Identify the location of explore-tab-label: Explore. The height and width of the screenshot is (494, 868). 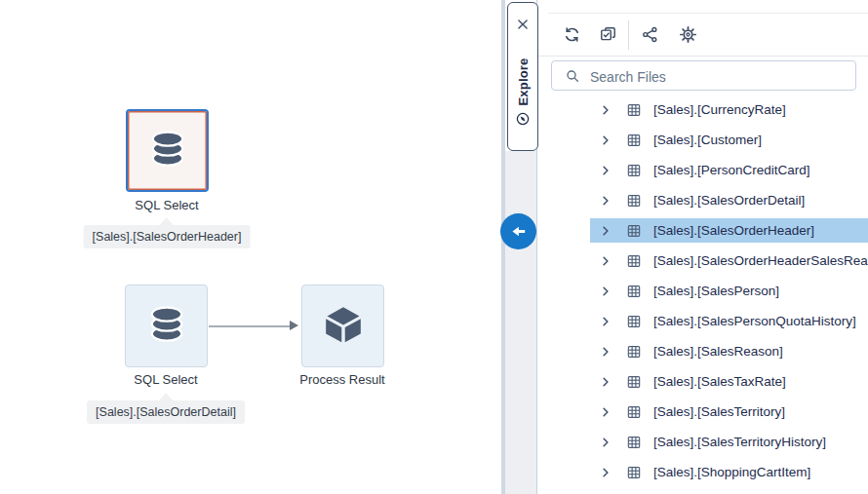
(523, 82).